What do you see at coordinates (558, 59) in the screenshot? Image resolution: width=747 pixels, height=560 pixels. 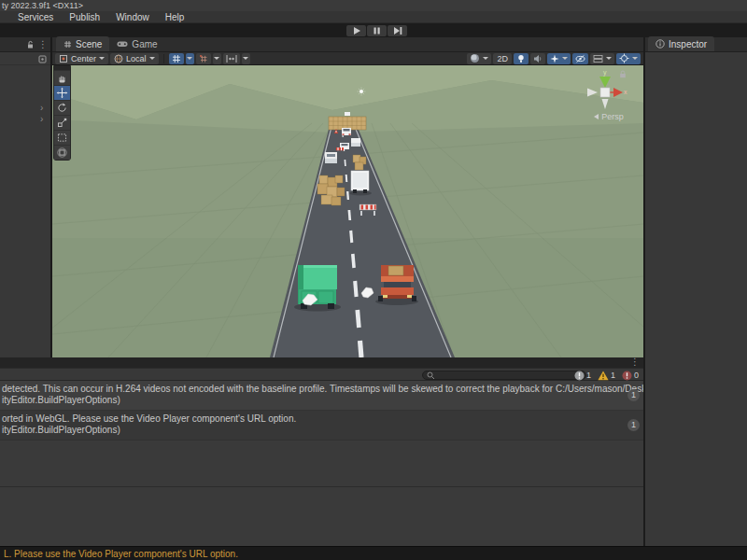 I see `effects-toggle-button` at bounding box center [558, 59].